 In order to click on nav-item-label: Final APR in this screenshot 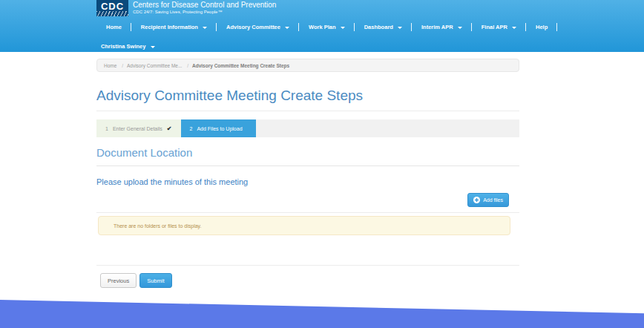, I will do `click(494, 27)`.